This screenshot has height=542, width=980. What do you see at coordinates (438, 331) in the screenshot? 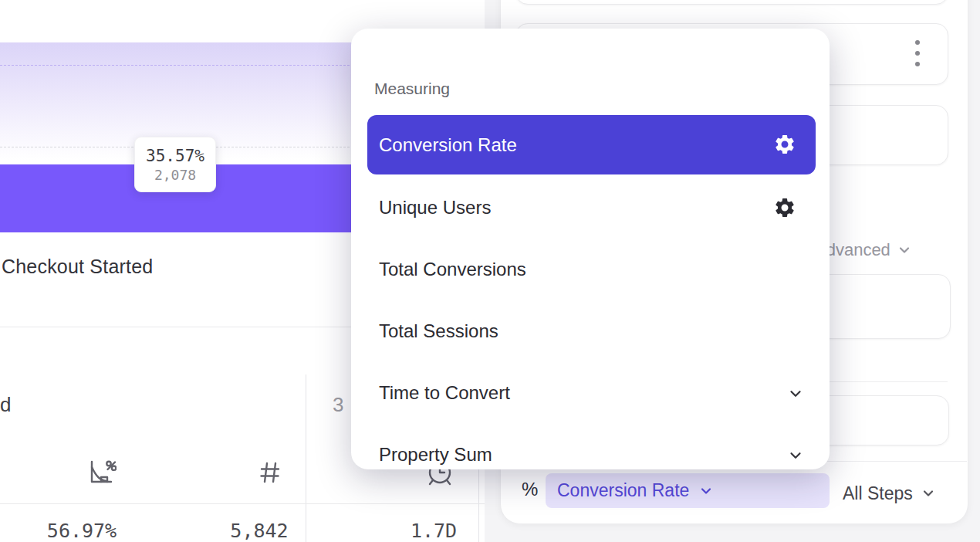
I see `menu-item-label: Total Sessions` at bounding box center [438, 331].